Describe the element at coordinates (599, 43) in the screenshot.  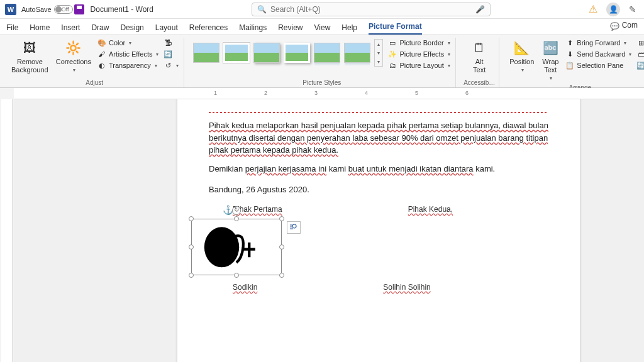
I see `bring-forward-button: ⬆Bring Forward` at that location.